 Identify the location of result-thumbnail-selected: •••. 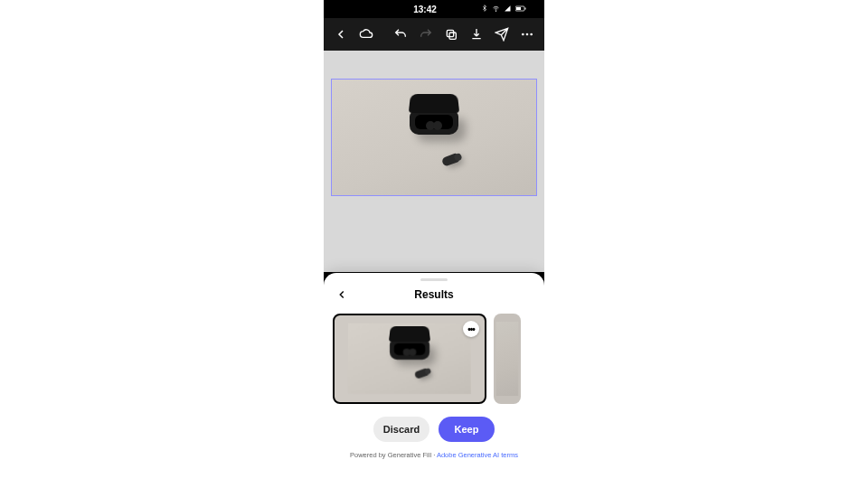
(410, 359).